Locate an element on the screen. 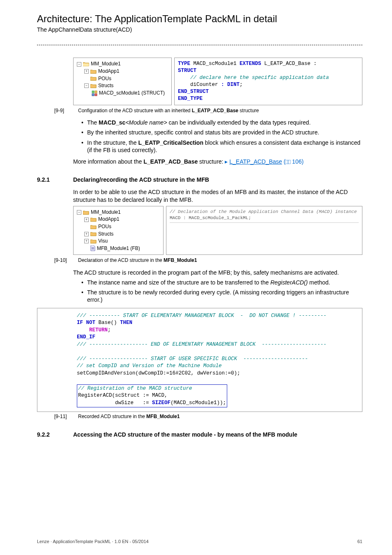 The height and width of the screenshot is (555, 392). page-subtitle: The AppChannelData structure(ACD) is located at coordinates (200, 30).